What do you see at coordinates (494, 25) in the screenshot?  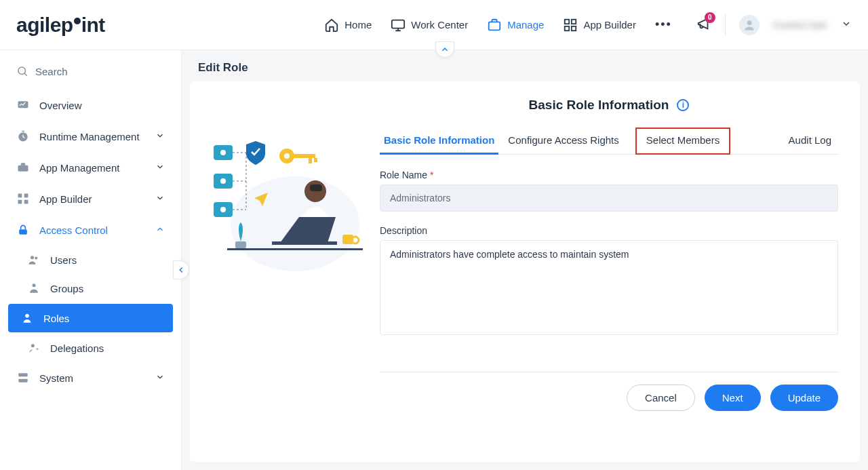 I see `briefcase-icon` at bounding box center [494, 25].